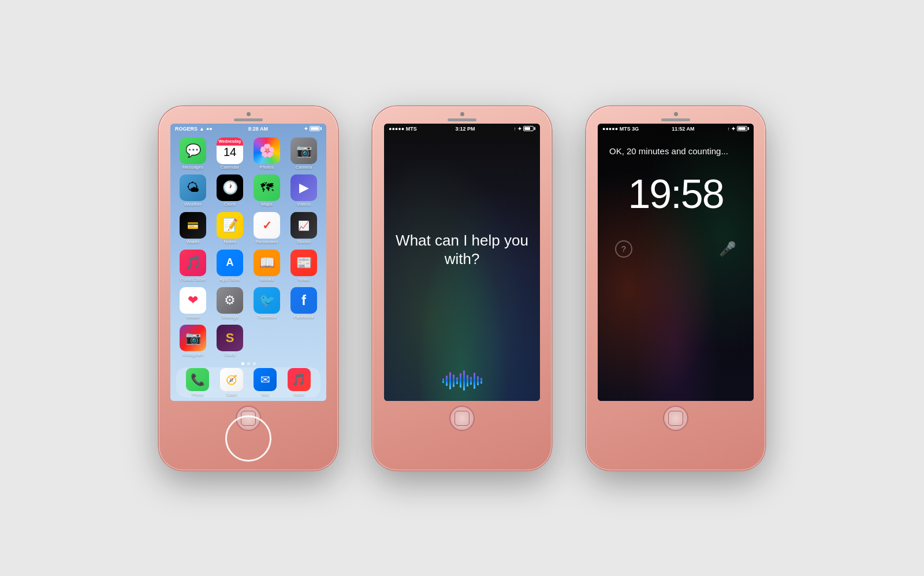 The image size is (924, 576). Describe the element at coordinates (193, 225) in the screenshot. I see `wallet-icon: 💳` at that location.